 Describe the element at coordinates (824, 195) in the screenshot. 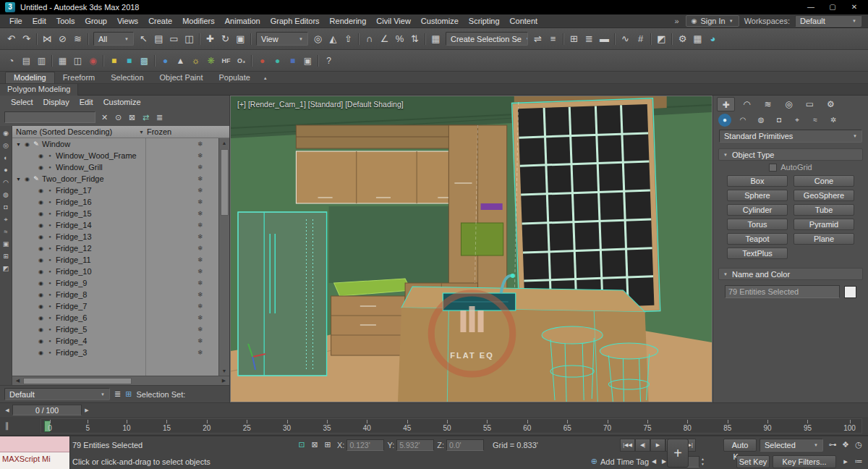

I see `primitive-button: GeoSphere` at that location.